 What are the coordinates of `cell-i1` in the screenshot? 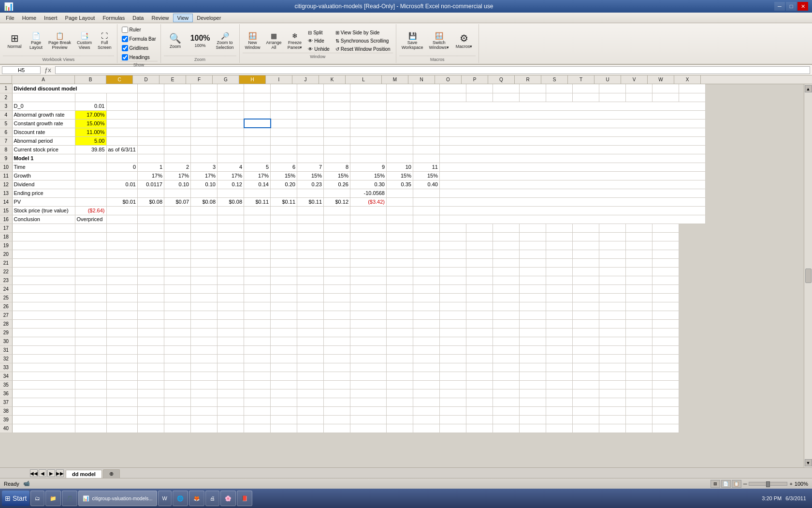 It's located at (284, 89).